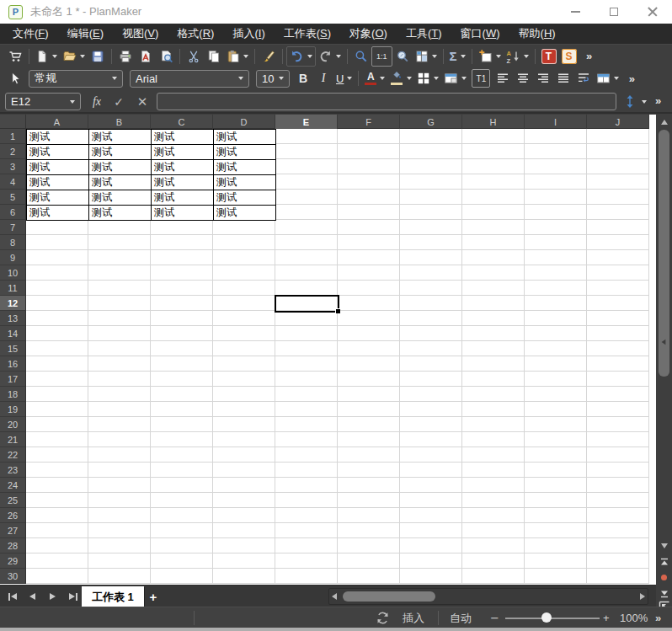 The image size is (672, 631). Describe the element at coordinates (189, 79) in the screenshot. I see `font-select: Arial` at that location.